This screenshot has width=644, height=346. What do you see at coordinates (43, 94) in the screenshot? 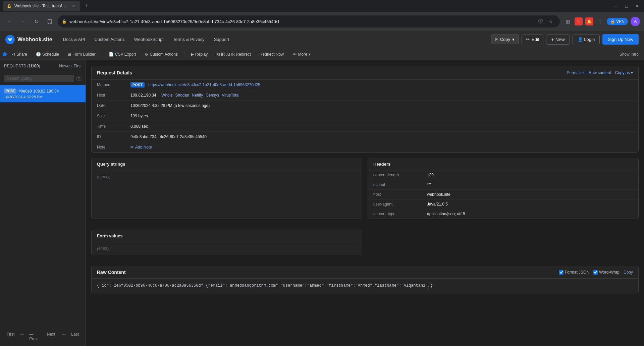
I see `request-list-item: POST #9e0e8 109.82.190.34 10/30/2024 4:3…` at bounding box center [43, 94].